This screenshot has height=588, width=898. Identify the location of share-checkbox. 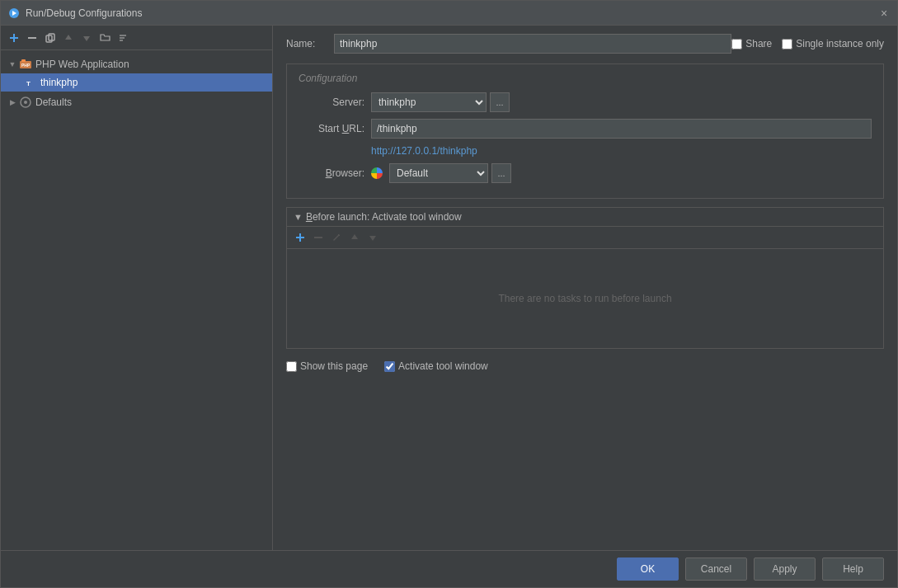
(737, 45).